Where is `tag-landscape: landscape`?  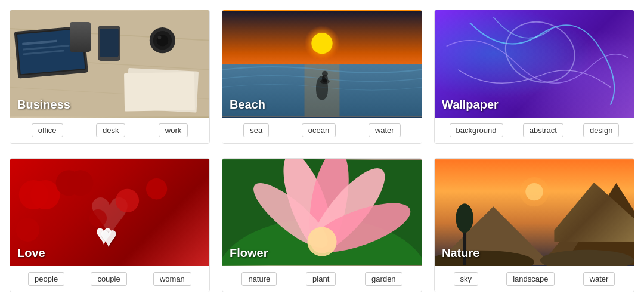 tag-landscape: landscape is located at coordinates (531, 279).